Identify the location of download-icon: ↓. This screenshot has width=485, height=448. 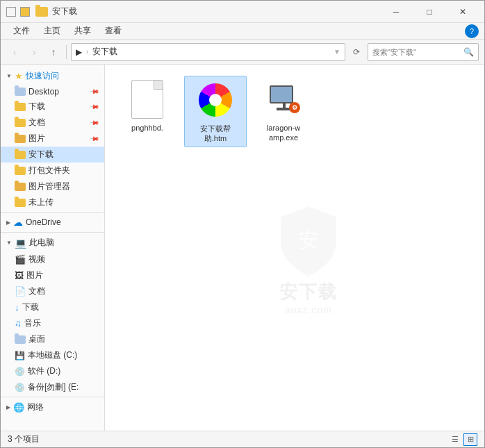
(17, 307).